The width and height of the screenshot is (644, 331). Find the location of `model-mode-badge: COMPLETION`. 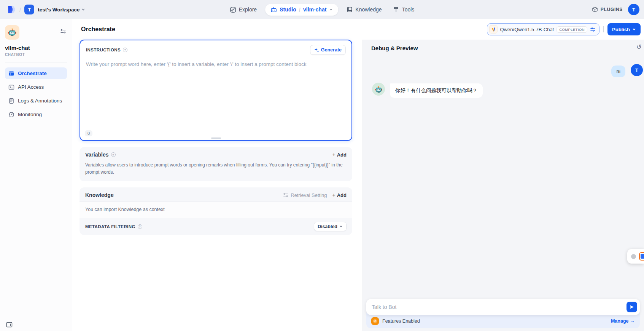

model-mode-badge: COMPLETION is located at coordinates (572, 30).